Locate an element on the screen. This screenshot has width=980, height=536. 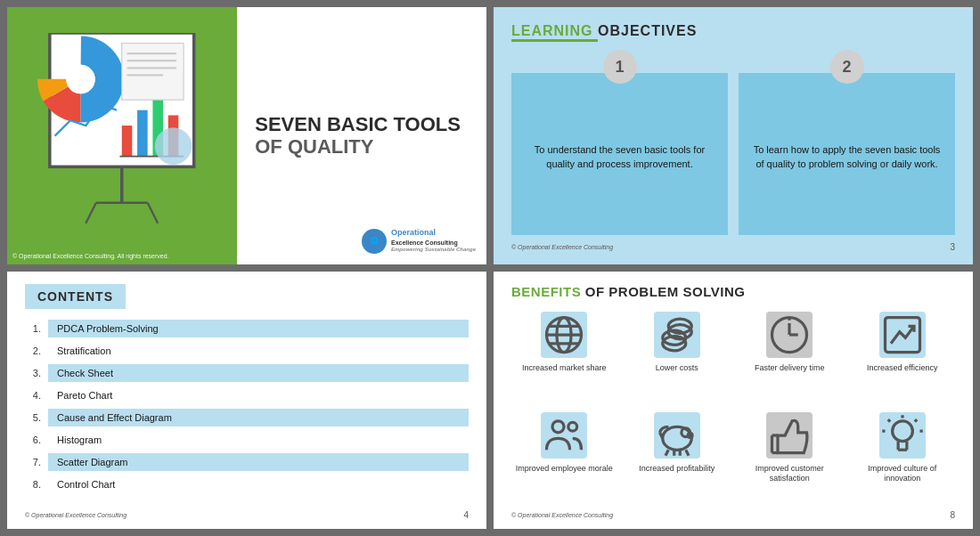
contents-item-7: 7. Scatter Diagram is located at coordinates (247, 462).